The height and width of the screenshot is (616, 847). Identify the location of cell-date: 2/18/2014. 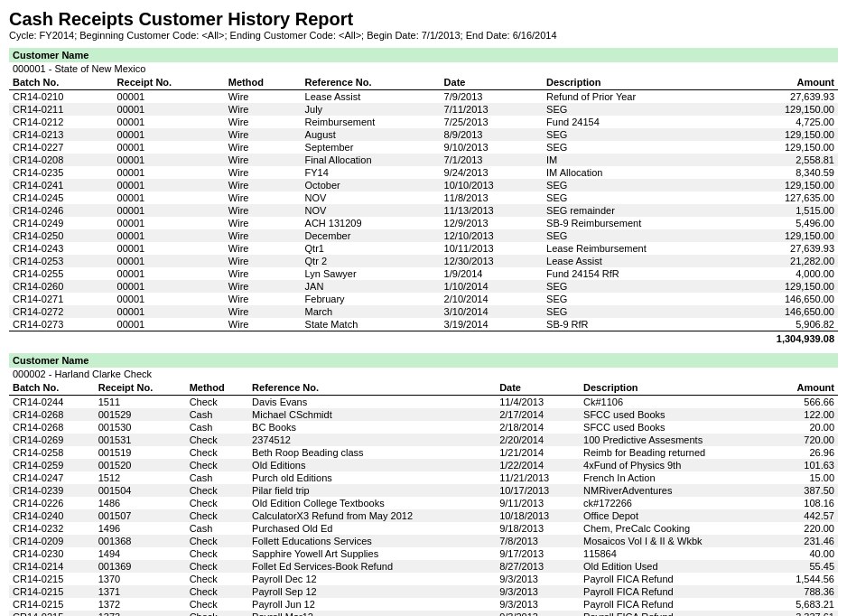
(538, 427).